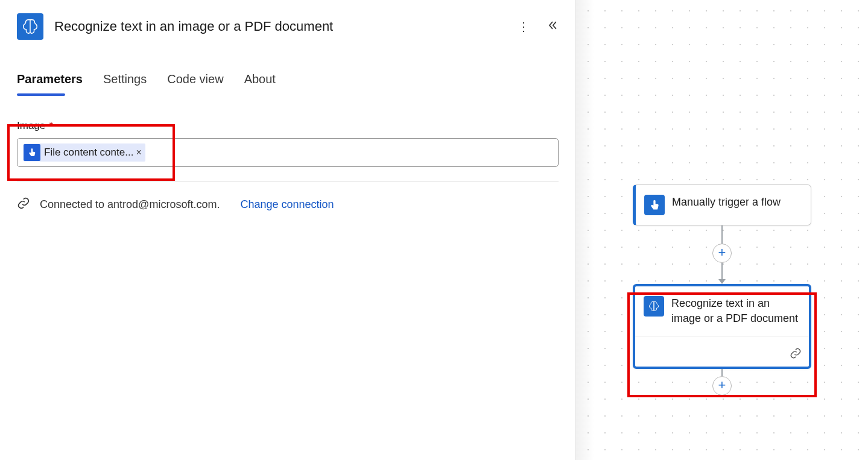  What do you see at coordinates (722, 290) in the screenshot?
I see `flow-column: Manually trigger a flow + Recognize text…` at bounding box center [722, 290].